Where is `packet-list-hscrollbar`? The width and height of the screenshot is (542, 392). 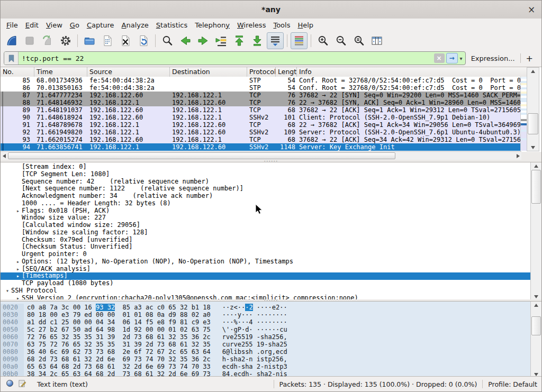
packet-list-hscrollbar is located at coordinates (261, 156).